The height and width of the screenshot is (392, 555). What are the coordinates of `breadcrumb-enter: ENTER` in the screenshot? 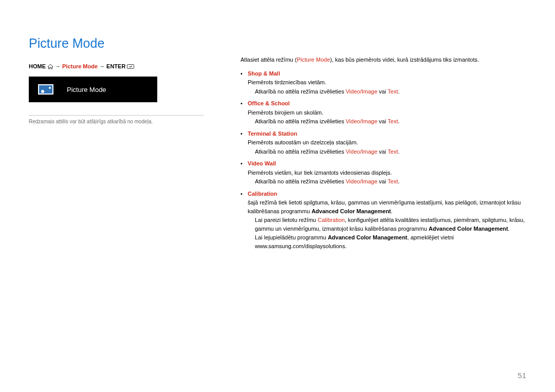 It's located at (116, 66).